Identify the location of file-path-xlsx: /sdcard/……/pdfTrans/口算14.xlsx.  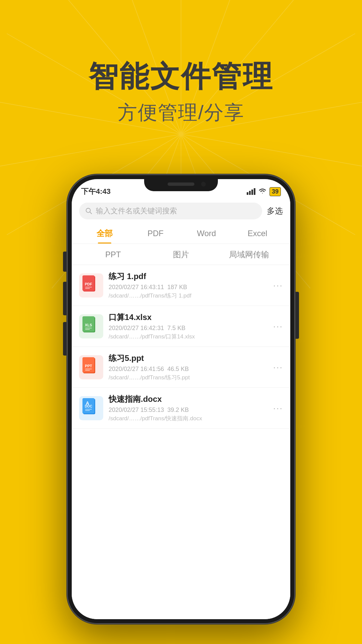
(188, 337).